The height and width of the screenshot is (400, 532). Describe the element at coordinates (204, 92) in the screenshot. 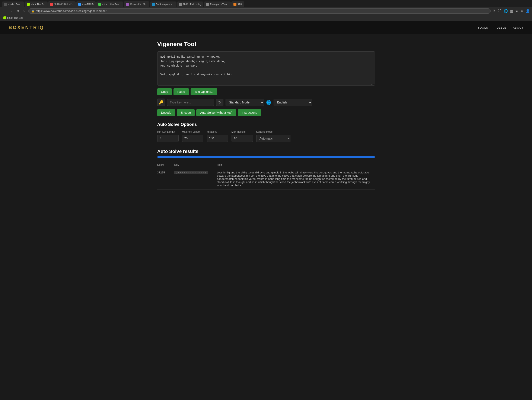

I see `text-options-button: Text Options...` at that location.